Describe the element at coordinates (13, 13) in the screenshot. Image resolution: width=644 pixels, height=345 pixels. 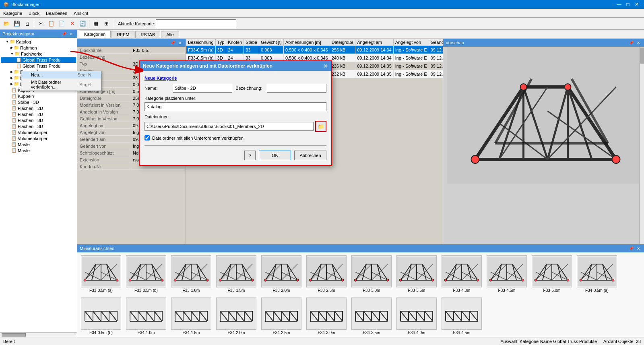
I see `menu-kategorie: Kategorie` at that location.